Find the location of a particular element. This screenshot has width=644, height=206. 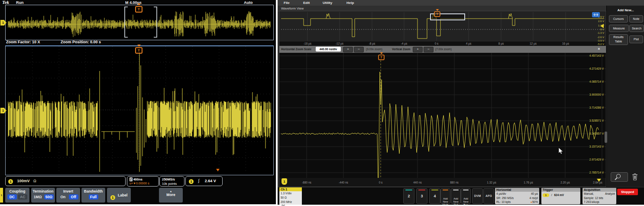

cursors-button: Cursors is located at coordinates (618, 19).